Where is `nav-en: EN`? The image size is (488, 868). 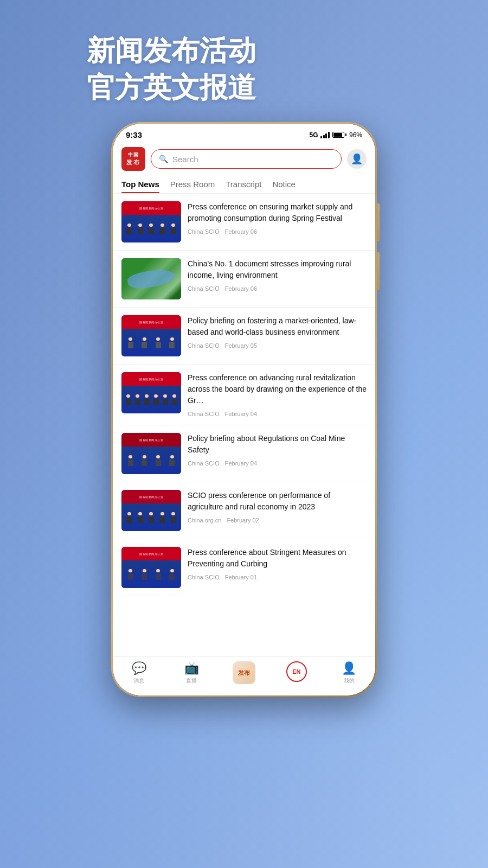
nav-en: EN is located at coordinates (296, 673).